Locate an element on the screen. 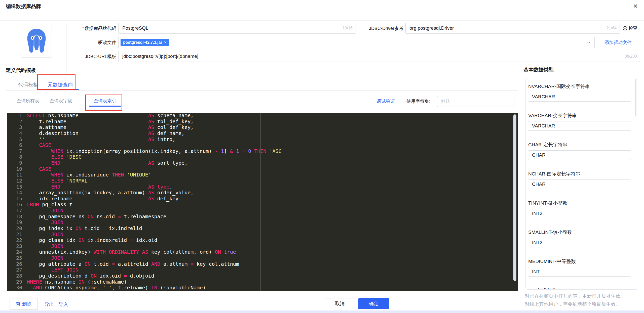  import-link: 导入 is located at coordinates (63, 304).